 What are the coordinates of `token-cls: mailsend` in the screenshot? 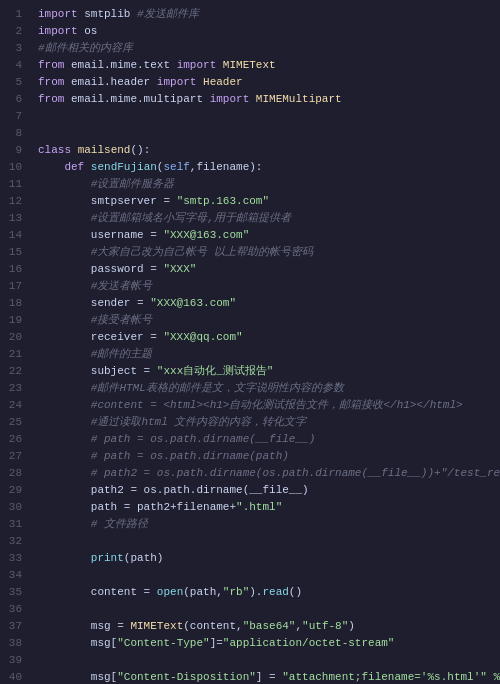 It's located at (104, 150).